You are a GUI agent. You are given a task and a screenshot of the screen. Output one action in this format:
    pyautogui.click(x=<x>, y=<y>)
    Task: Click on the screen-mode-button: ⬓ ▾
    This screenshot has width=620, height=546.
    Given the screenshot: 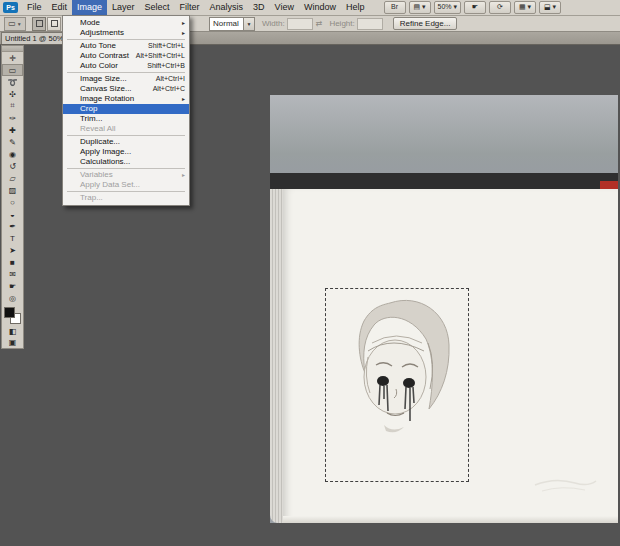 What is the action you would take?
    pyautogui.click(x=550, y=8)
    